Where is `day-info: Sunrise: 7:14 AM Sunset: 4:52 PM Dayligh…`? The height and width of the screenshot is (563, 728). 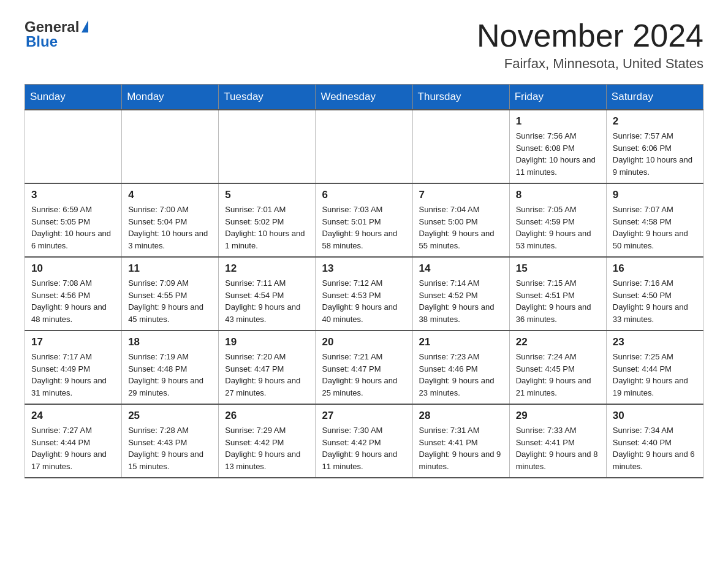
day-info: Sunrise: 7:14 AM Sunset: 4:52 PM Dayligh… is located at coordinates (461, 301).